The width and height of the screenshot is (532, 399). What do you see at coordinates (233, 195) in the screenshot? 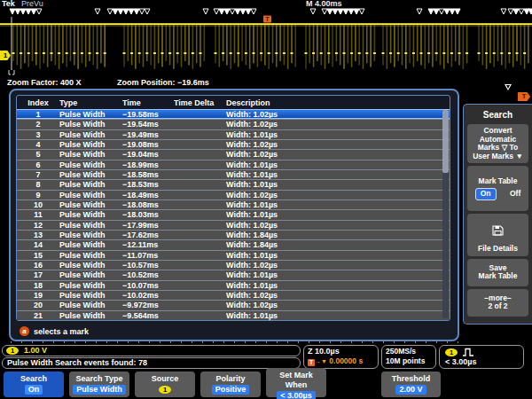
I see `table-row: 9Pulse Width−18.49msWidth: 1.02µs` at bounding box center [233, 195].